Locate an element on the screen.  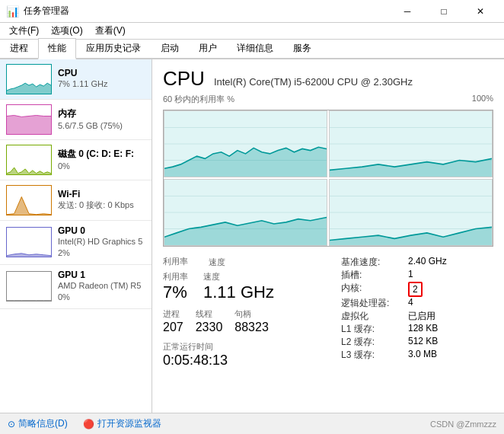
menu-view: 查看(V) is located at coordinates (110, 30).